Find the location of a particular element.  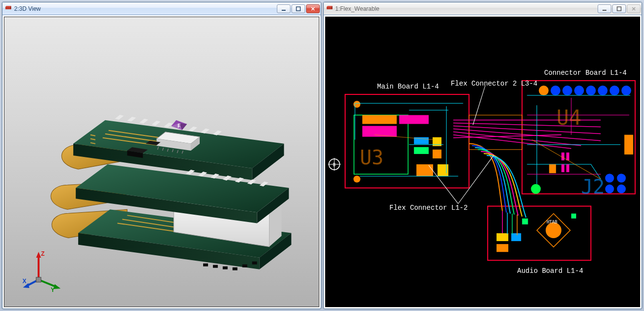

audio-board-components: HTAB is located at coordinates (536, 232).